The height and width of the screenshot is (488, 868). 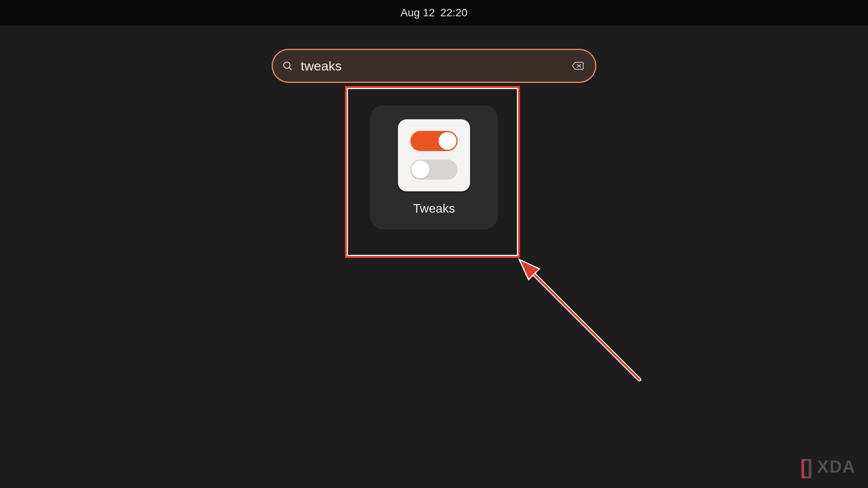 What do you see at coordinates (288, 66) in the screenshot?
I see `search-icon` at bounding box center [288, 66].